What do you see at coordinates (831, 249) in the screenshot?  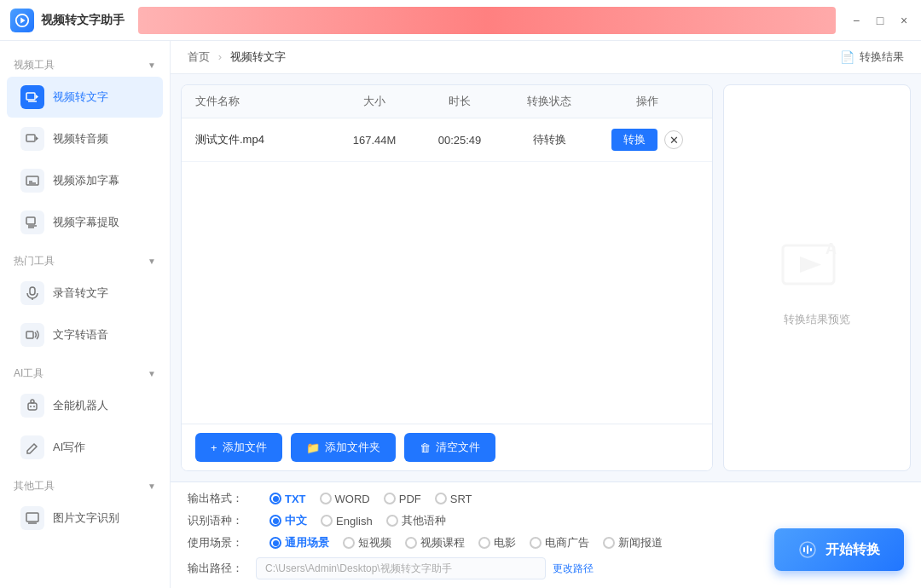 I see `svg-text: A` at bounding box center [831, 249].